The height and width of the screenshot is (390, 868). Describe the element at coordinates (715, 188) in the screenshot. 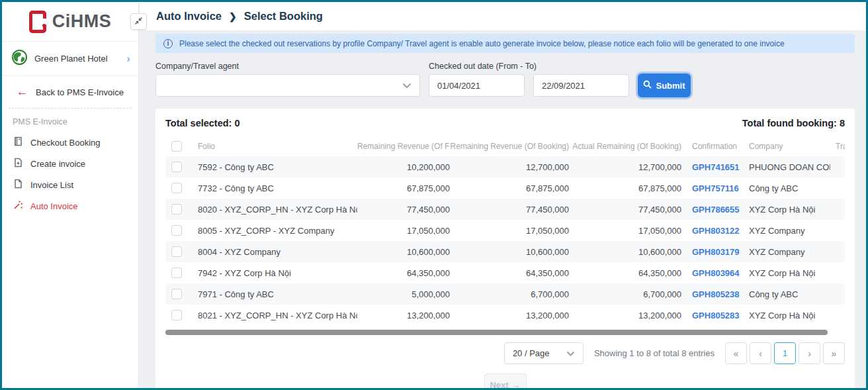

I see `confirmation-cell: GPH757116` at that location.